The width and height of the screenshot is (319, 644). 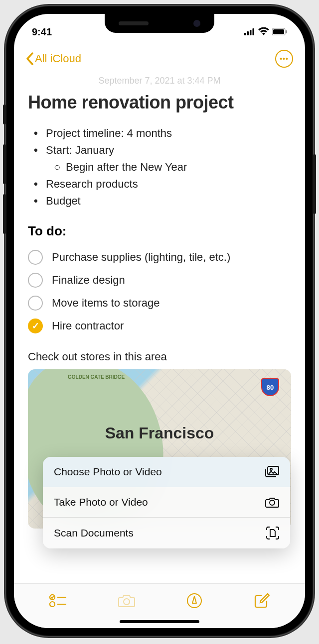 What do you see at coordinates (160, 257) in the screenshot?
I see `checklist-item: Purchase supplies (lighting, tile, etc.)` at bounding box center [160, 257].